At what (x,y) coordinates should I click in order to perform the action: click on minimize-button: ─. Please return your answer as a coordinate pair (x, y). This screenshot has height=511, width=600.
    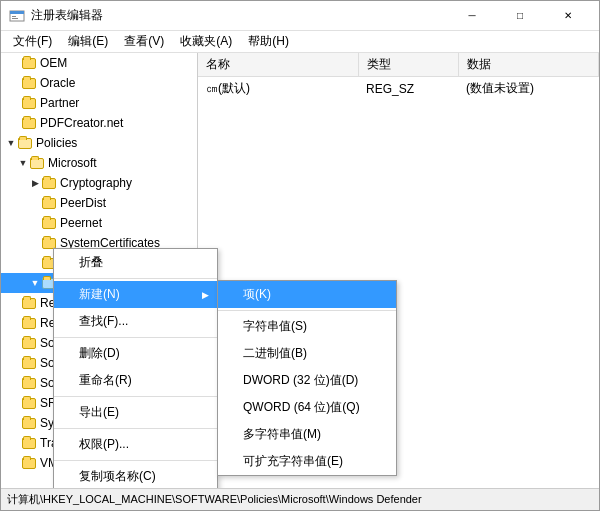
    Looking at the image, I should click on (472, 16).